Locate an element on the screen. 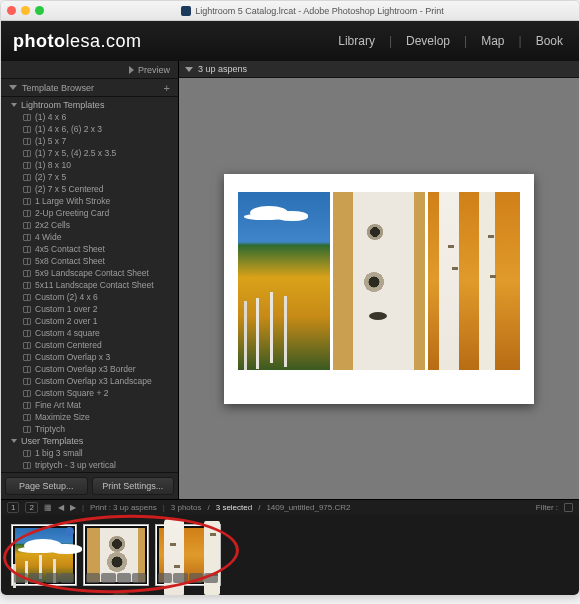 The width and height of the screenshot is (580, 604). group-label: User Templates is located at coordinates (52, 441).